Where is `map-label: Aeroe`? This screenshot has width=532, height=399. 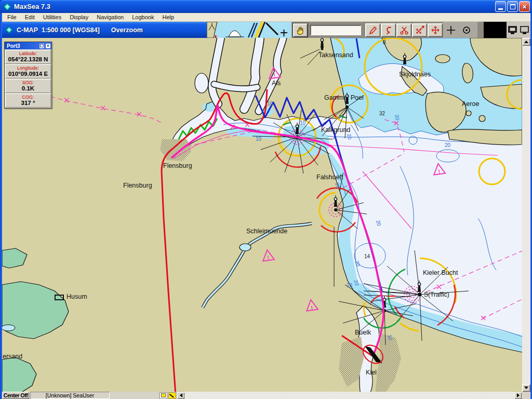 map-label: Aeroe is located at coordinates (471, 104).